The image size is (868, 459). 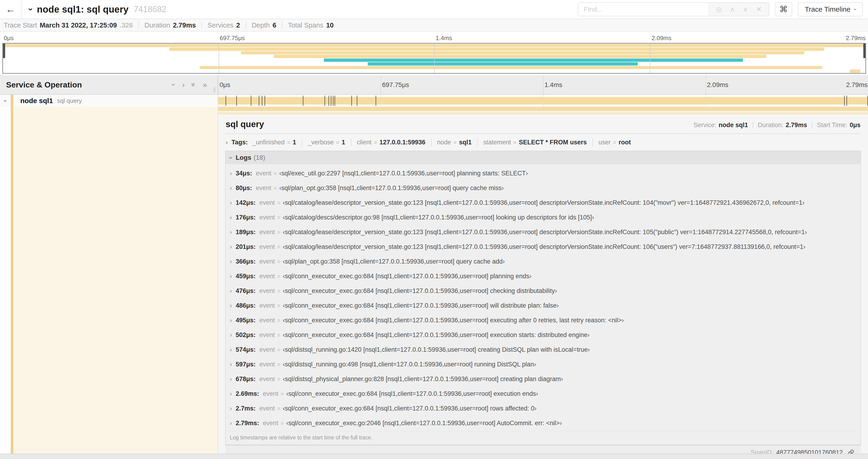 What do you see at coordinates (733, 9) in the screenshot?
I see `prev-match-icon: ∧` at bounding box center [733, 9].